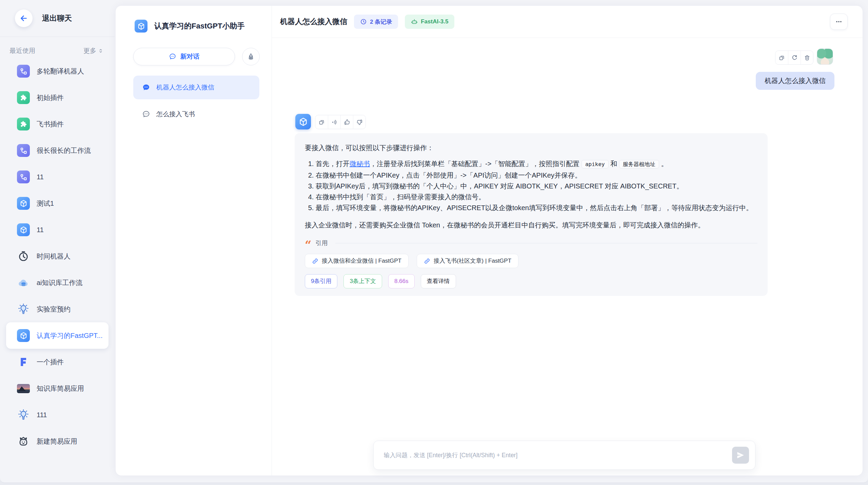 This screenshot has width=868, height=485. Describe the element at coordinates (363, 281) in the screenshot. I see `context-count-badge: 3条上下文` at that location.